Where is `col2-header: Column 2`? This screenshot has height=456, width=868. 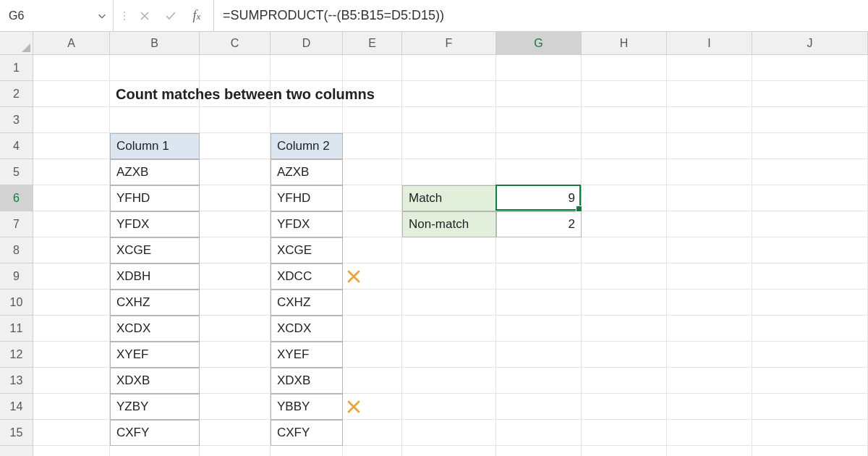
col2-header: Column 2 is located at coordinates (307, 146).